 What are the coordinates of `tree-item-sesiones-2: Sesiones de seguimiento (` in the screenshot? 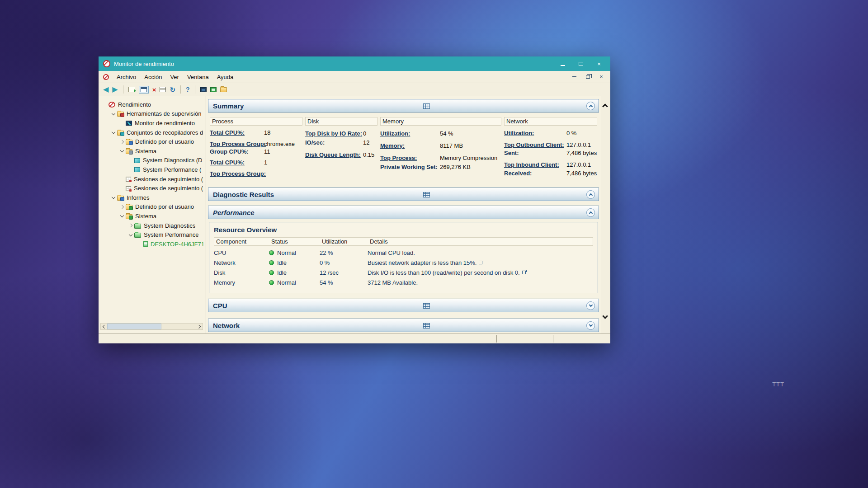 It's located at (152, 188).